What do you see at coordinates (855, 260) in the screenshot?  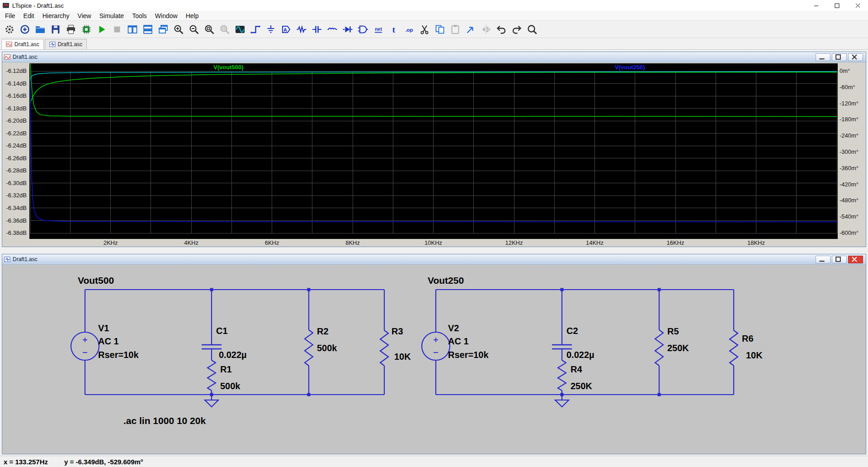 I see `schematic-close-button` at bounding box center [855, 260].